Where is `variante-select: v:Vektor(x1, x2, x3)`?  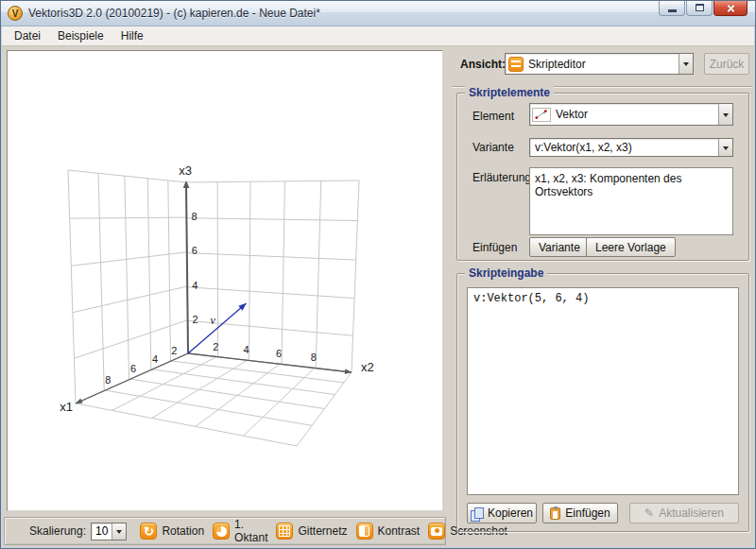
variante-select: v:Vektor(x1, x2, x3) is located at coordinates (631, 147).